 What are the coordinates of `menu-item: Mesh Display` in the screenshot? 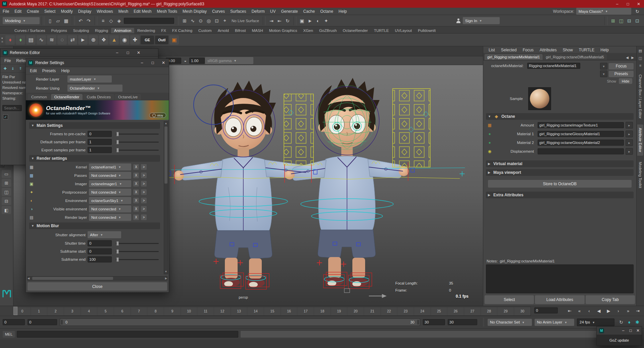 It's located at (195, 11).